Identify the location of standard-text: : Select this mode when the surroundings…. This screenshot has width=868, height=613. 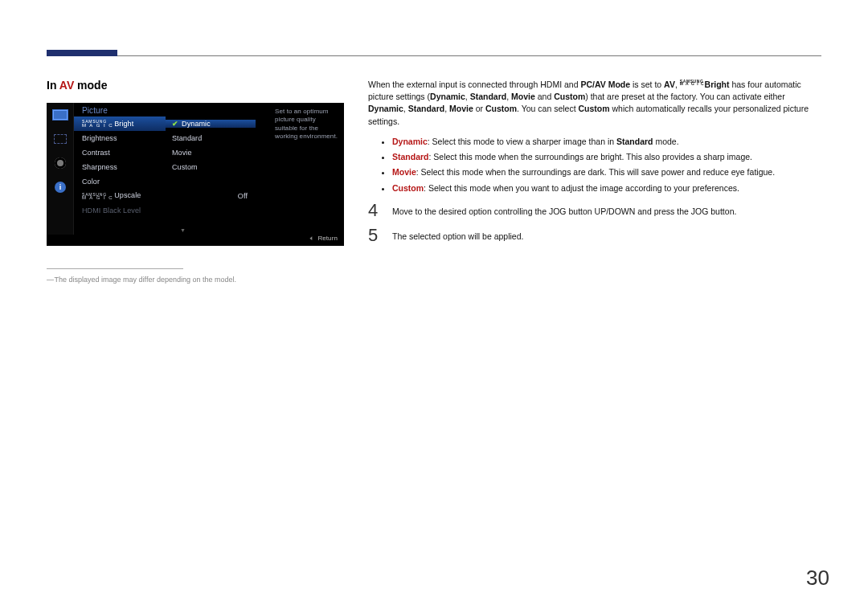
(592, 157).